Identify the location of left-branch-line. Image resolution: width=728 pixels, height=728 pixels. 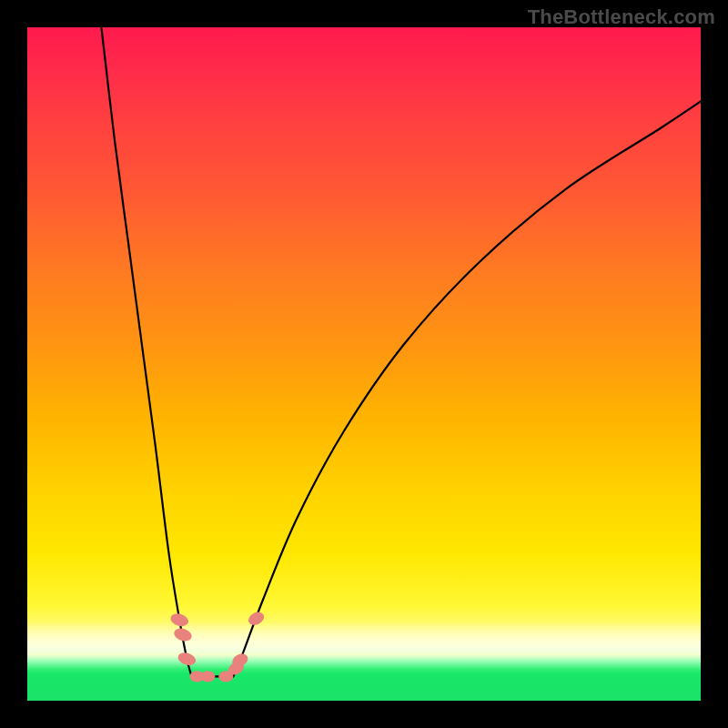
(146, 351).